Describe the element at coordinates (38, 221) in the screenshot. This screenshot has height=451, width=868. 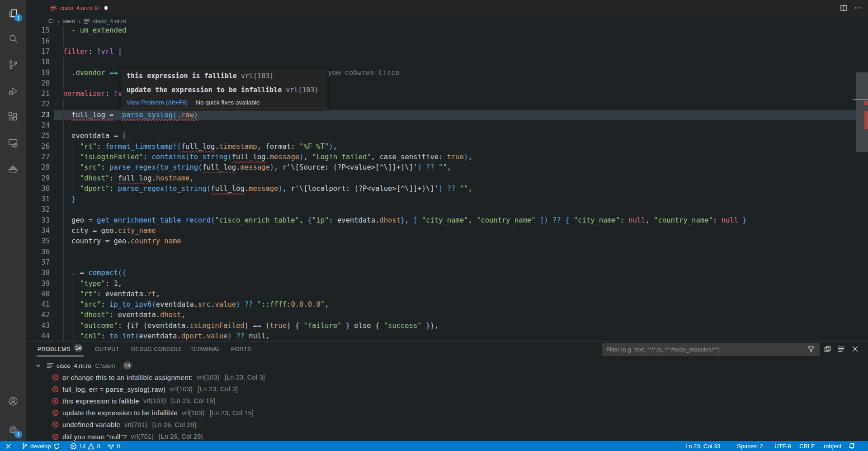
I see `line-number-33: 33` at that location.